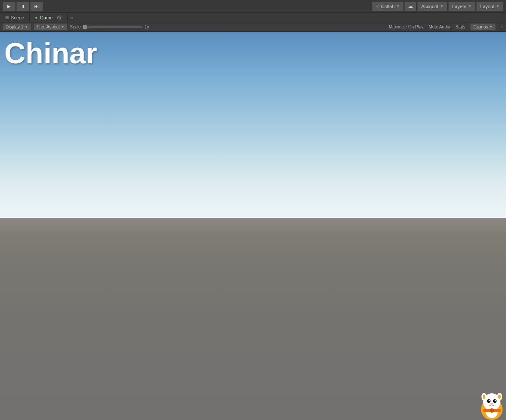 Image resolution: width=506 pixels, height=420 pixels. I want to click on stats-label: Stats, so click(460, 27).